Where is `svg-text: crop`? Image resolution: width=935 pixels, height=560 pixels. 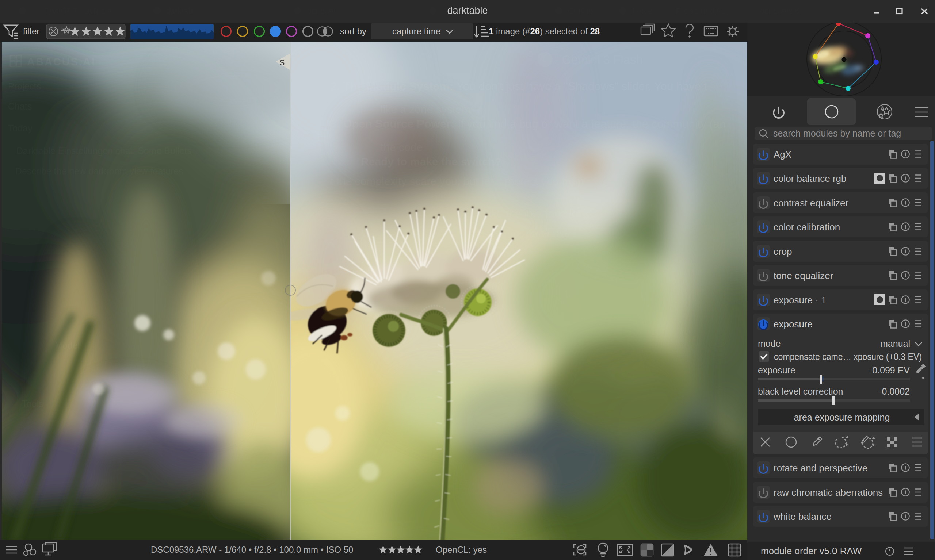
svg-text: crop is located at coordinates (783, 251).